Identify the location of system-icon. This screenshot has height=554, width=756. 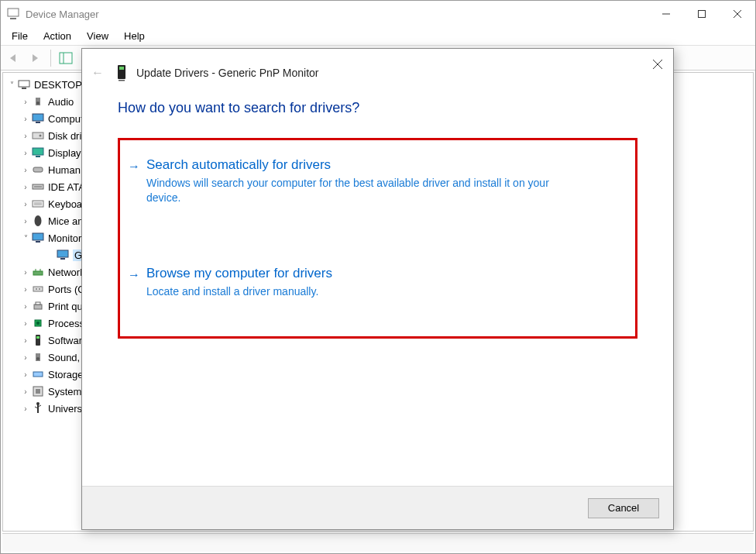
(38, 391).